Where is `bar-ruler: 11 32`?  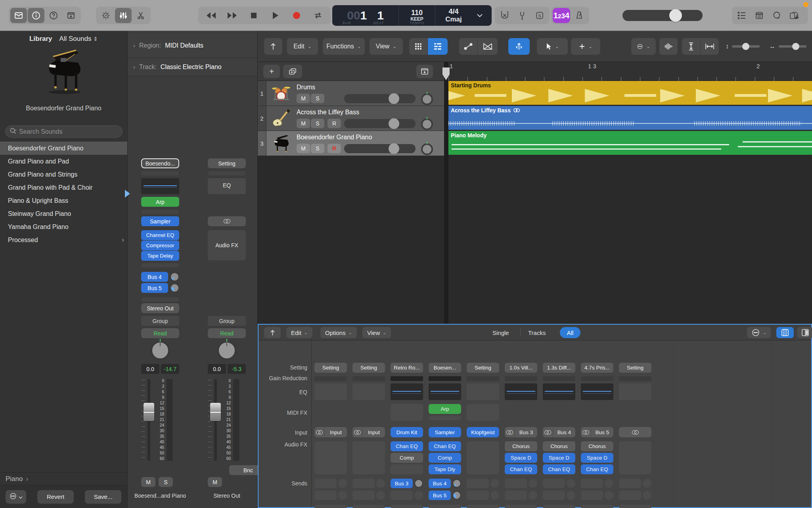
bar-ruler: 11 32 is located at coordinates (630, 71).